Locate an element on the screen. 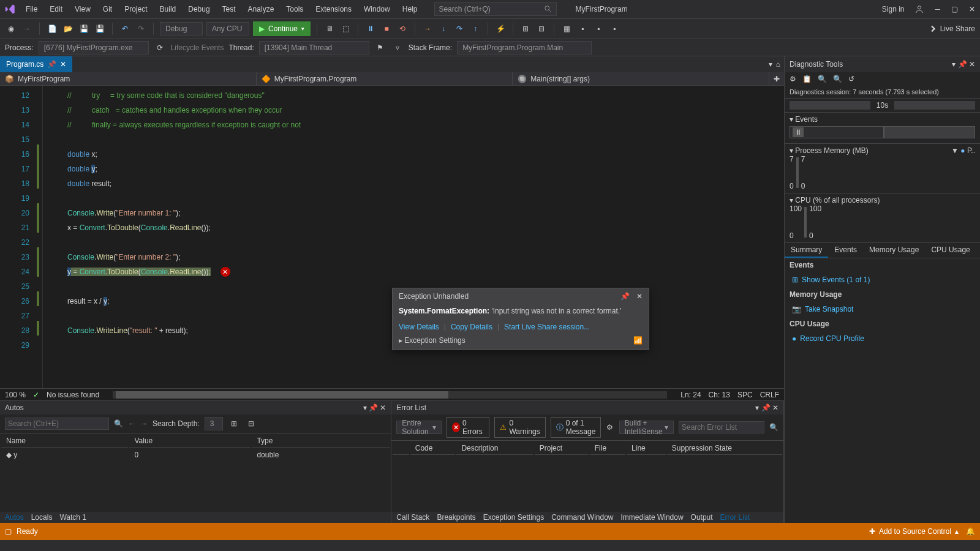  exception-close-icon: ✕ is located at coordinates (639, 296).